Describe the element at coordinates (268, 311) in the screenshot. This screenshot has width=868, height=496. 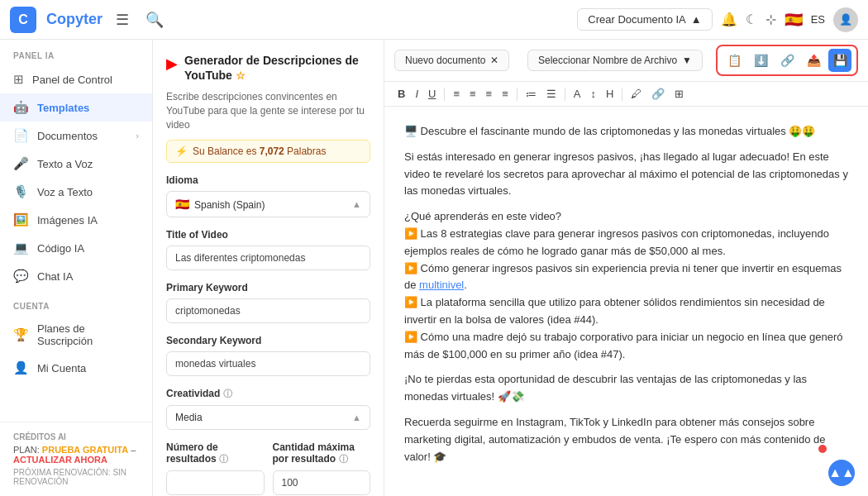
I see `primary-kw-input` at that location.